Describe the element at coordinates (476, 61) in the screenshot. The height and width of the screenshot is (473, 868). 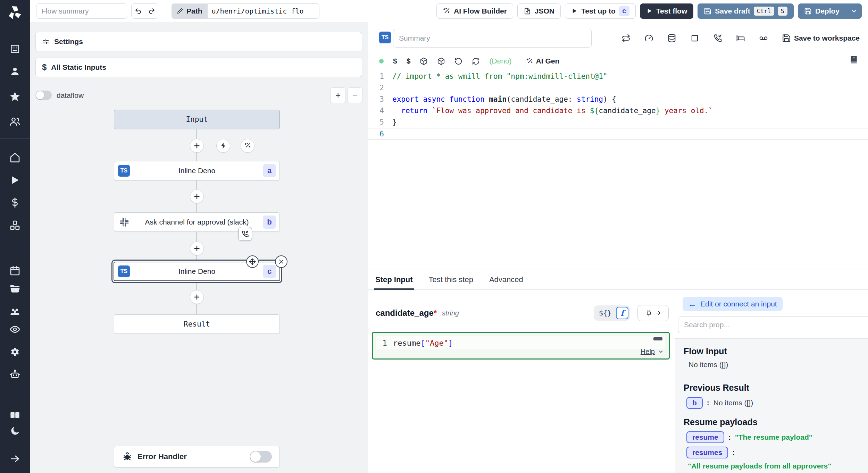
I see `refresh-cw-icon` at that location.